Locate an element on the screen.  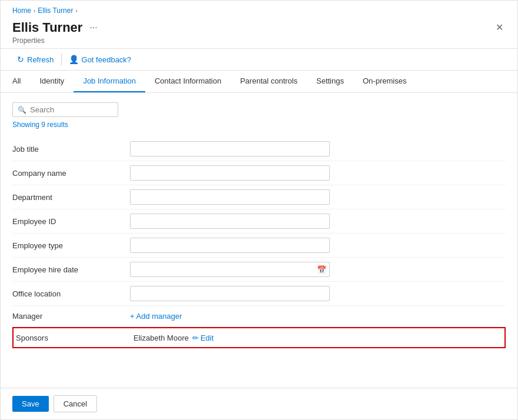
input-office-location is located at coordinates (230, 294).